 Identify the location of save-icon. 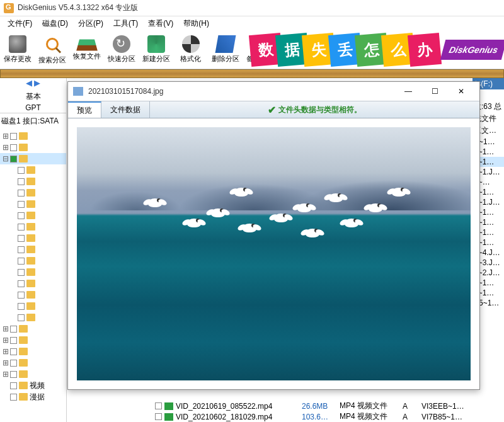
(18, 44).